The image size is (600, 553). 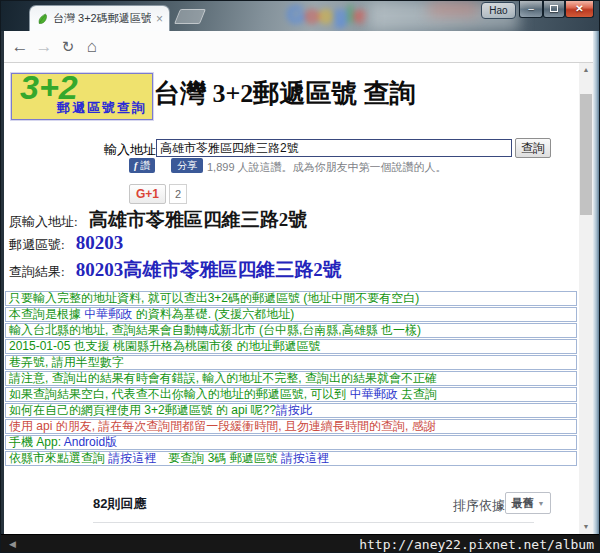 What do you see at coordinates (187, 166) in the screenshot?
I see `fb-share-button: 分享` at bounding box center [187, 166].